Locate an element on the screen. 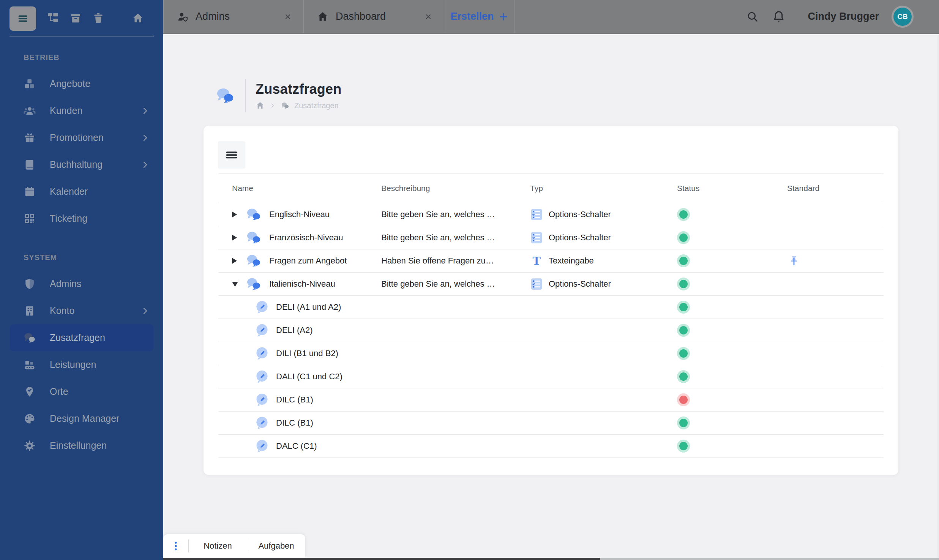 The image size is (939, 560). breadcrumb-home-icon is located at coordinates (260, 106).